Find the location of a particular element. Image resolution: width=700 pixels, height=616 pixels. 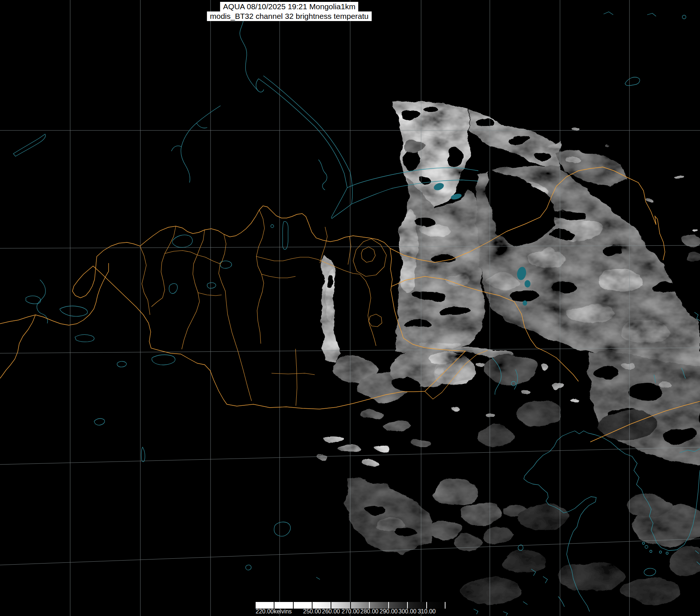

kelvin-colorbar is located at coordinates (351, 605).